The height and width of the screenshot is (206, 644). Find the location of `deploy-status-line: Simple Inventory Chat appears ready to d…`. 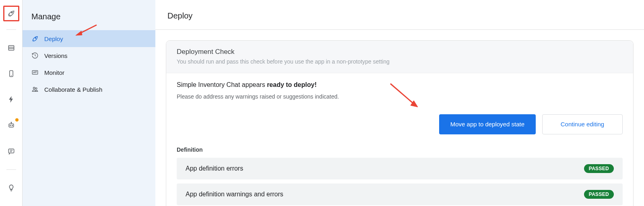

deploy-status-line: Simple Inventory Chat appears ready to d… is located at coordinates (400, 85).